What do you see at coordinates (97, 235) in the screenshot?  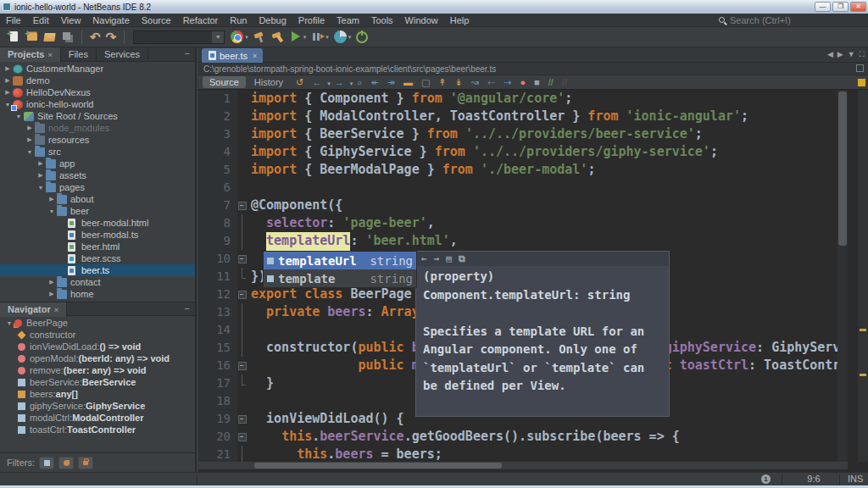 I see `tree-item-beer-modal-ts: beer-modal.ts` at bounding box center [97, 235].